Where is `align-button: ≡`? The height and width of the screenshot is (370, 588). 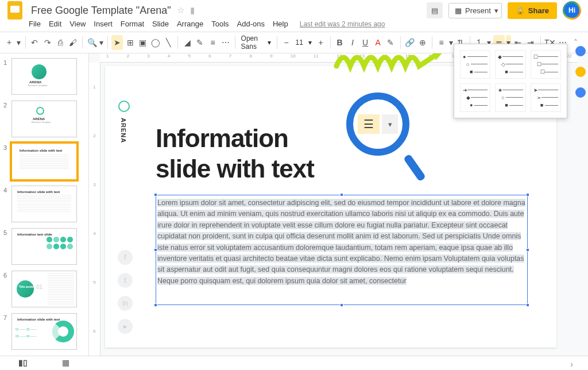 align-button: ≡ is located at coordinates (442, 43).